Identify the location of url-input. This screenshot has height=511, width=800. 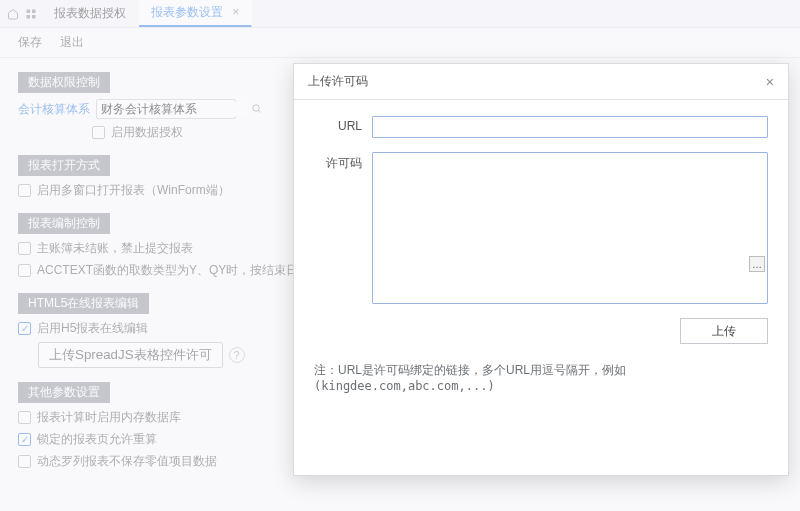
(570, 127).